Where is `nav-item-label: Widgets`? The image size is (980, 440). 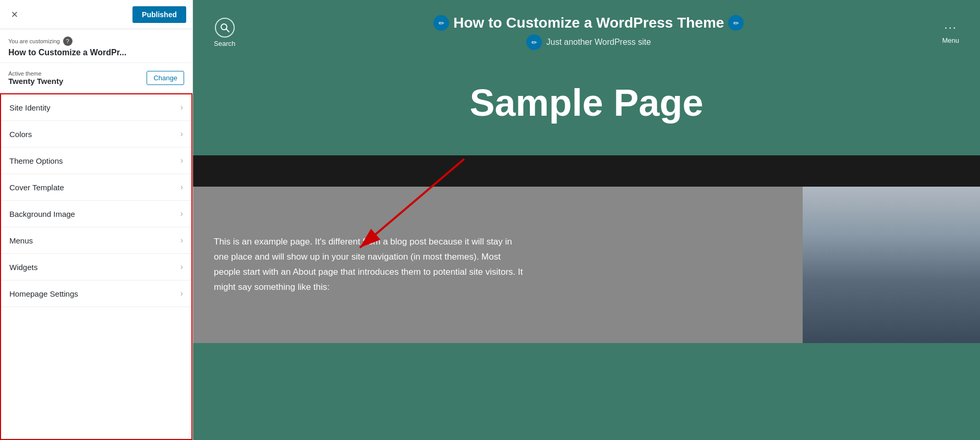 nav-item-label: Widgets is located at coordinates (23, 267).